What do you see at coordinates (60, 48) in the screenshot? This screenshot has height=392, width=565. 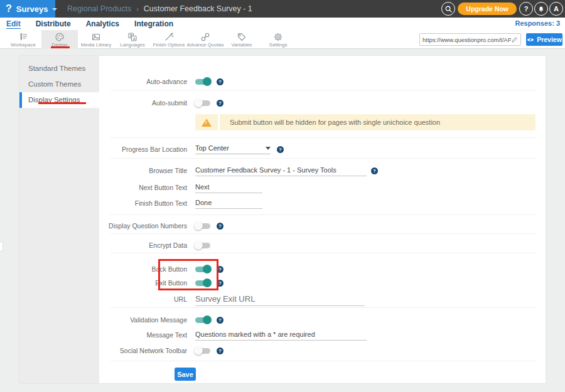 I see `annotation-design-underline` at bounding box center [60, 48].